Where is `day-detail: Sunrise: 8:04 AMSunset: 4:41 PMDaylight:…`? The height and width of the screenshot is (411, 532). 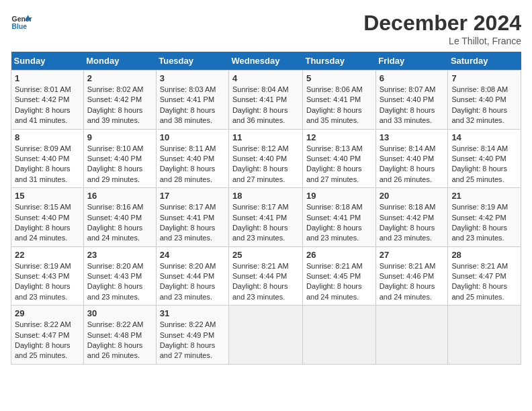
day-detail: Sunrise: 8:04 AMSunset: 4:41 PMDaylight:… is located at coordinates (261, 105).